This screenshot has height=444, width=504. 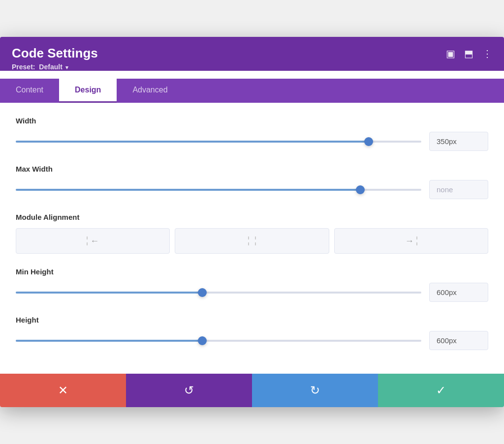 What do you see at coordinates (63, 390) in the screenshot?
I see `cancel-icon: ✕` at bounding box center [63, 390].